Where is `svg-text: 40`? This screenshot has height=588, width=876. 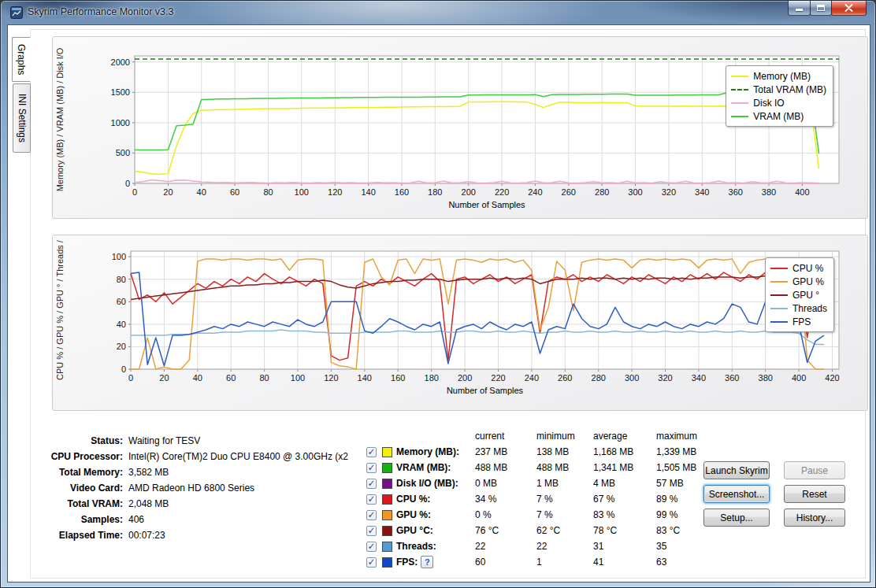 svg-text: 40 is located at coordinates (121, 324).